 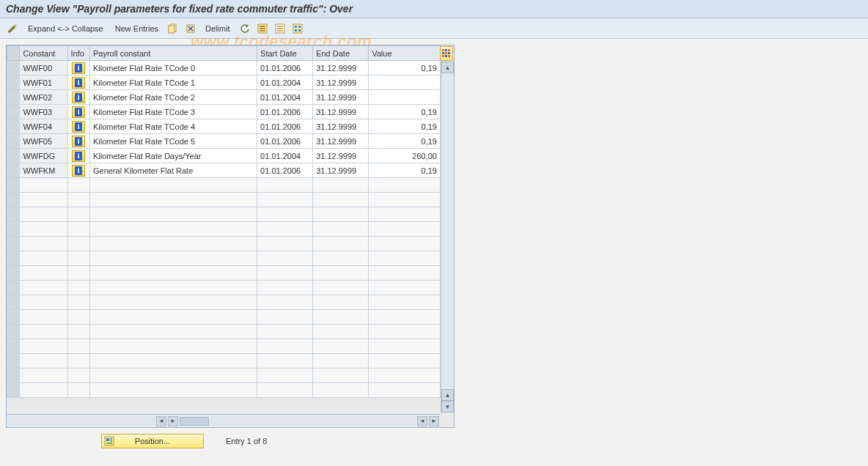 I want to click on cell-constant: WWF02, so click(x=44, y=97).